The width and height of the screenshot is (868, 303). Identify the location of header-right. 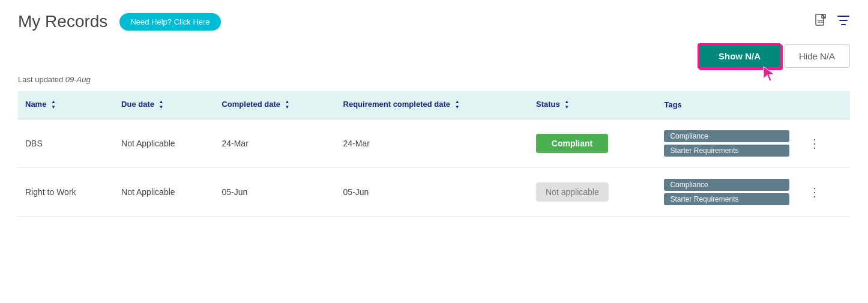
(832, 22).